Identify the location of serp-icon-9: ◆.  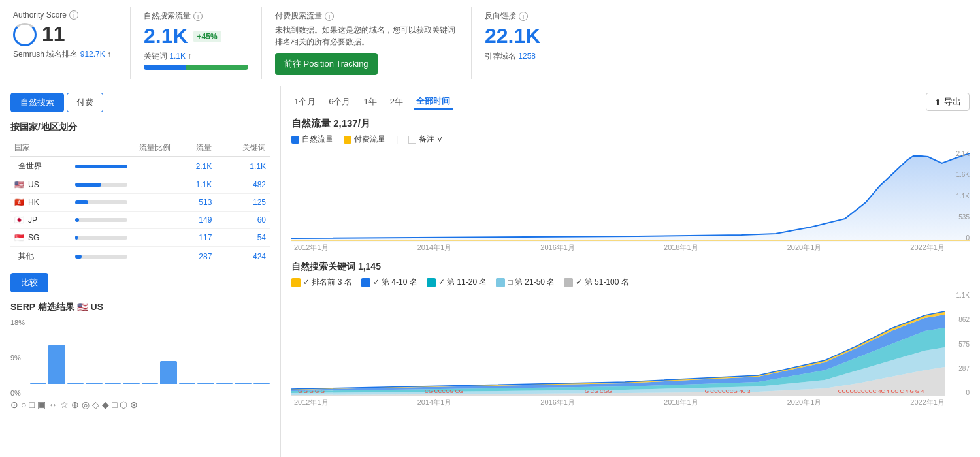
(106, 405).